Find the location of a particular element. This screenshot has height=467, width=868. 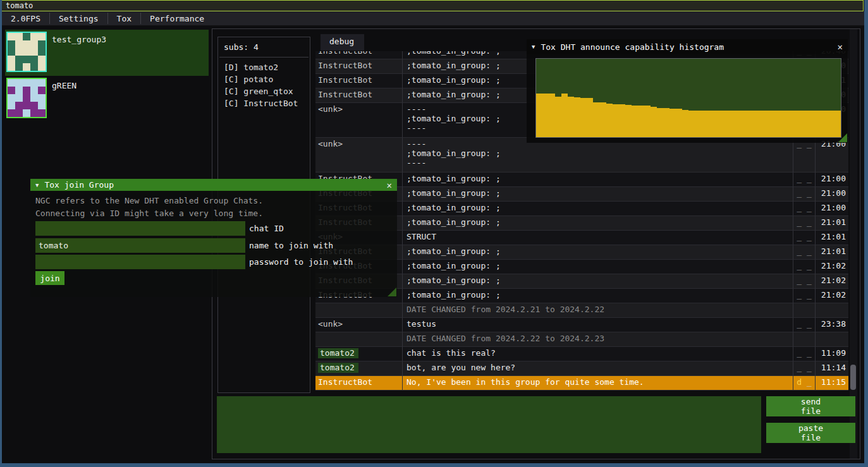

message-text: No, I've been in this group for quite so… is located at coordinates (597, 383).